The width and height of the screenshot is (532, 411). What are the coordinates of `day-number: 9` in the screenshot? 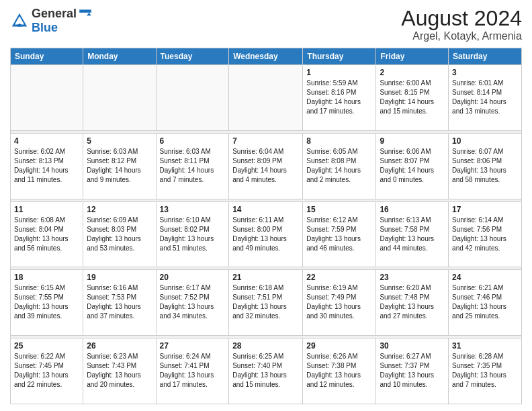 It's located at (412, 141).